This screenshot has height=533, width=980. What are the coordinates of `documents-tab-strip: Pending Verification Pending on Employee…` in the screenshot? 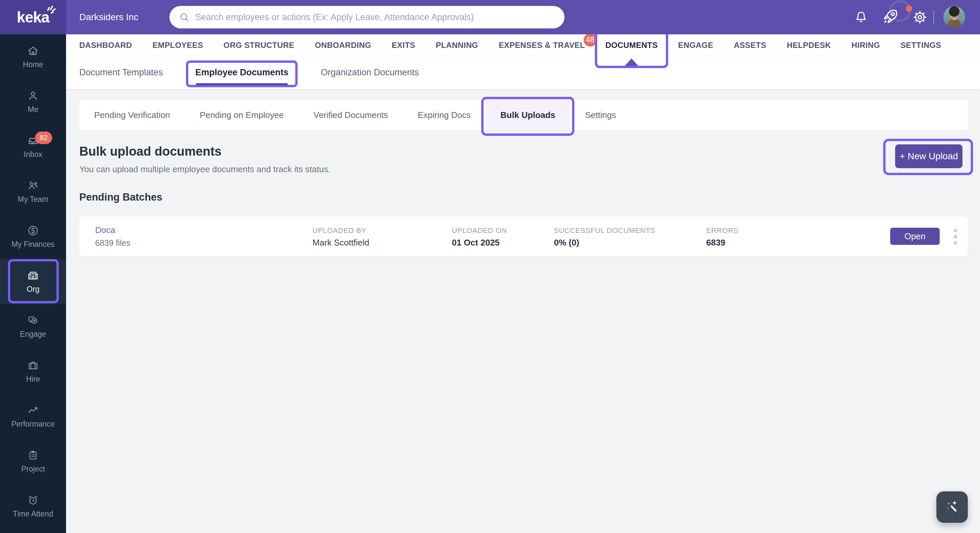 It's located at (523, 115).